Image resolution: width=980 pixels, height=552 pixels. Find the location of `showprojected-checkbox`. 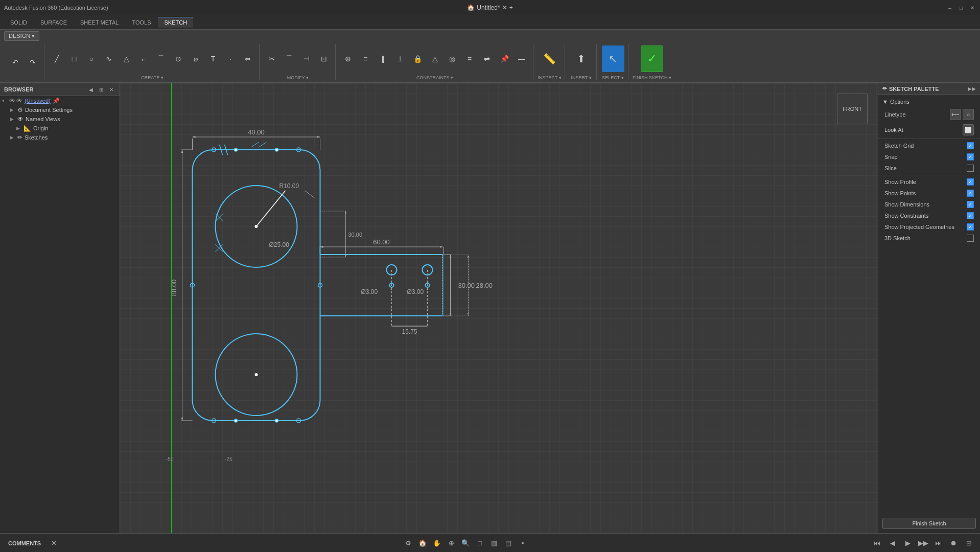

showprojected-checkbox is located at coordinates (970, 227).